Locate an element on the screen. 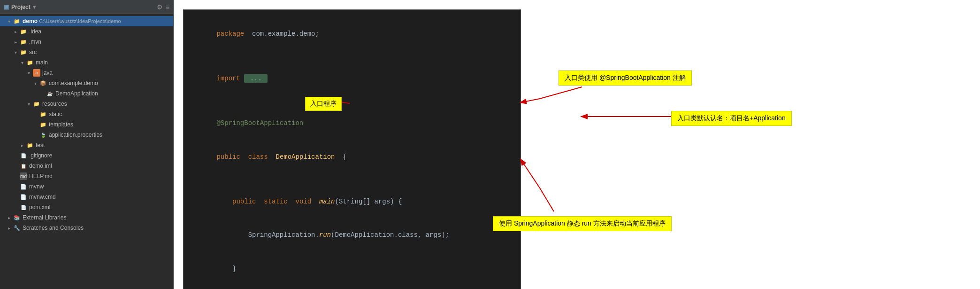 The image size is (980, 289). tree-item-iml: 📋 demo.iml is located at coordinates (86, 166).